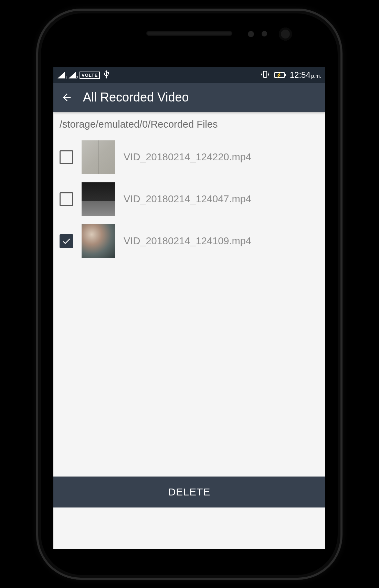 This screenshot has width=379, height=588. Describe the element at coordinates (306, 75) in the screenshot. I see `status-clock: 12:54p.m.` at that location.